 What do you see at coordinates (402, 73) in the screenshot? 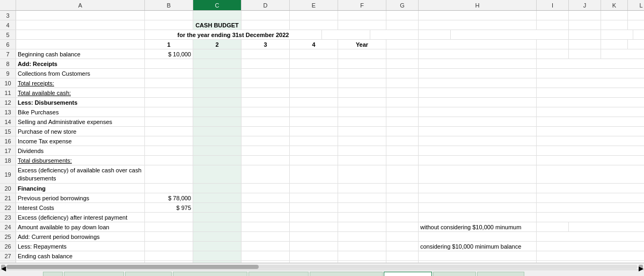
I see `cell-G9` at bounding box center [402, 73].